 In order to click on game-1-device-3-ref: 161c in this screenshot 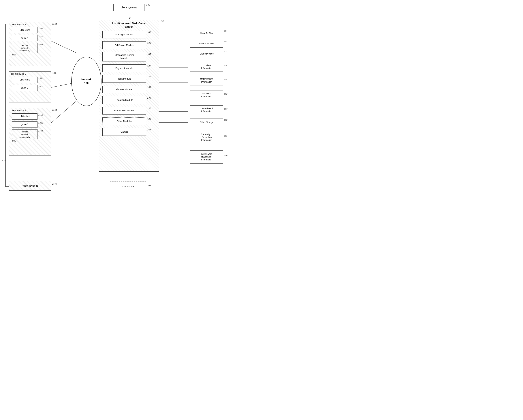, I will do `click(41, 123)`.